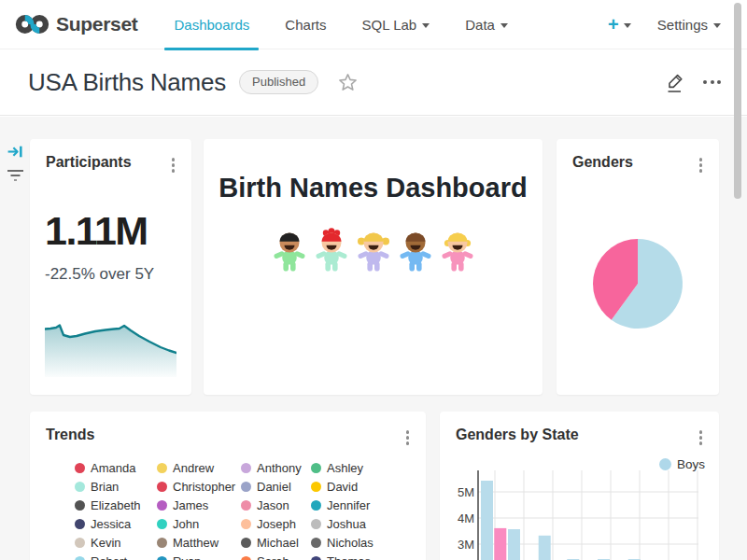 Image resolution: width=747 pixels, height=560 pixels. Describe the element at coordinates (199, 542) in the screenshot. I see `legend-item-matthew: Matthew` at that location.